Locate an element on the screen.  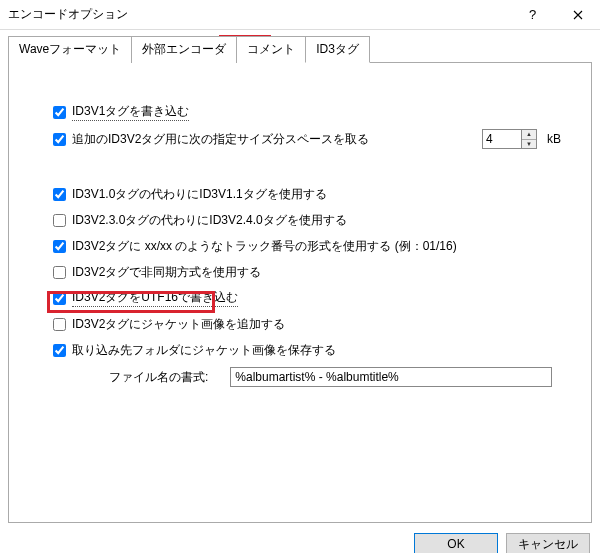
label-jacket-save: 取り込み先フォルダにジャケット画像を保存する is located at coordinates (204, 350).